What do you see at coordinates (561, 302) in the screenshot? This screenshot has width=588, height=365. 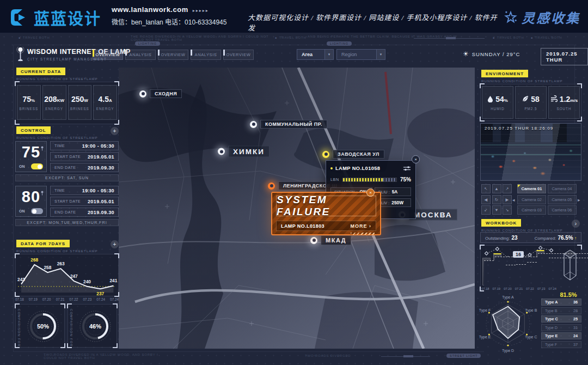 I see `legend-type-a: Type A36` at bounding box center [561, 302].